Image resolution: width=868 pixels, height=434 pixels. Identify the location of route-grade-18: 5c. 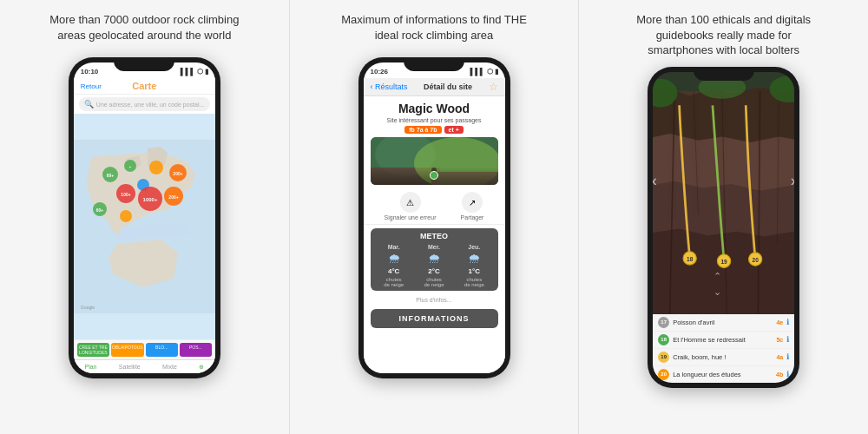
(779, 340).